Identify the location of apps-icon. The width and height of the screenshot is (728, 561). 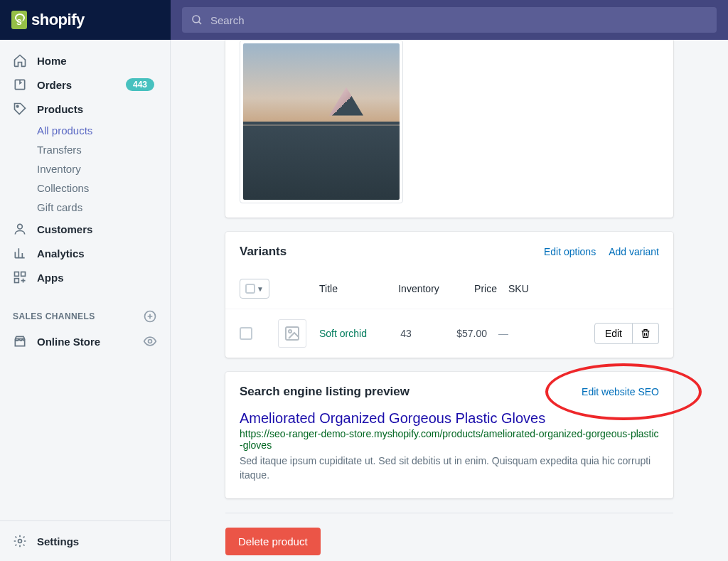
(20, 277).